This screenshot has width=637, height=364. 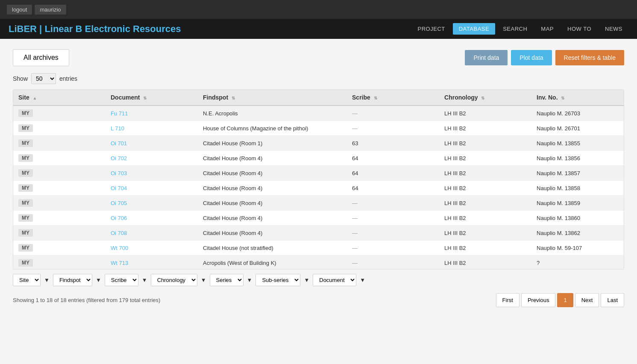 What do you see at coordinates (587, 300) in the screenshot?
I see `next-button: Next` at bounding box center [587, 300].